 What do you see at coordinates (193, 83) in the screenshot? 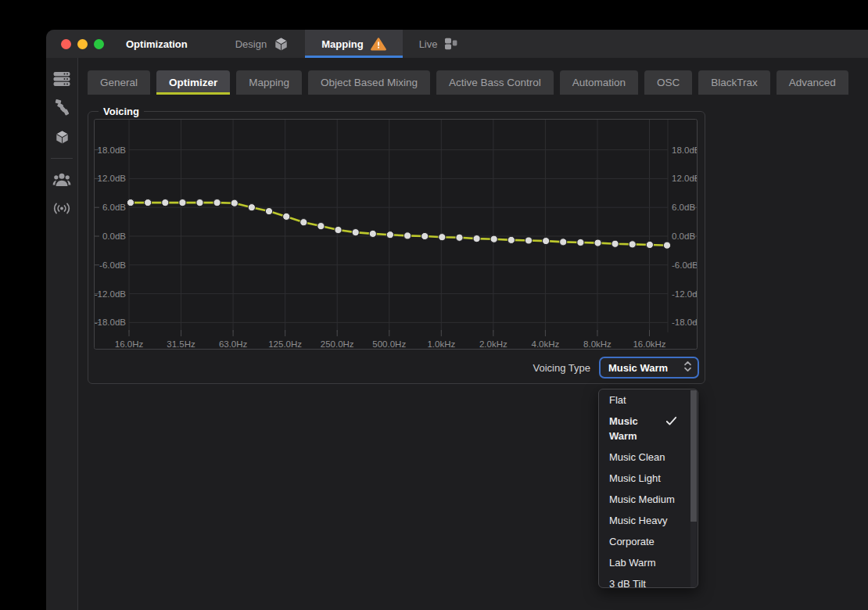
I see `tab-optimizer: Optimizer` at bounding box center [193, 83].